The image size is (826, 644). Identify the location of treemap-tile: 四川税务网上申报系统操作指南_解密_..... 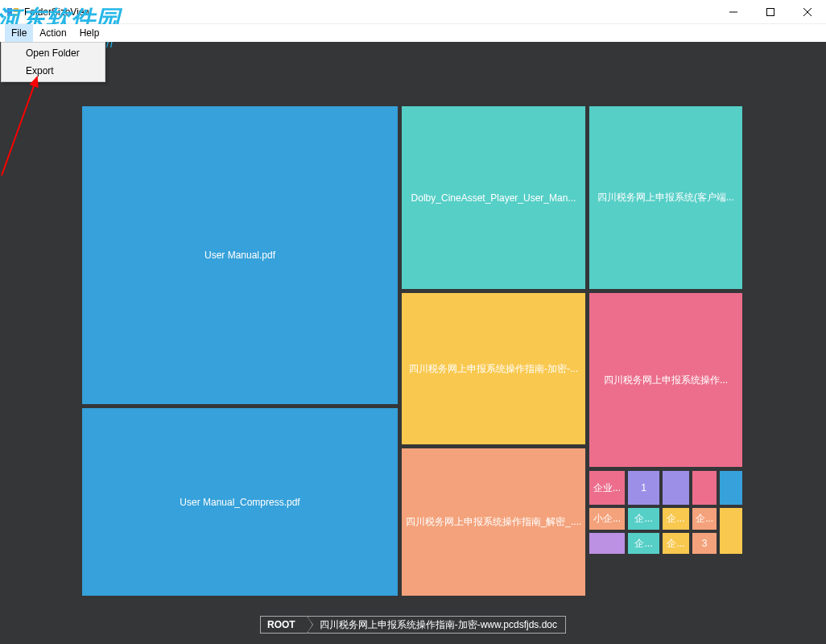
(494, 522).